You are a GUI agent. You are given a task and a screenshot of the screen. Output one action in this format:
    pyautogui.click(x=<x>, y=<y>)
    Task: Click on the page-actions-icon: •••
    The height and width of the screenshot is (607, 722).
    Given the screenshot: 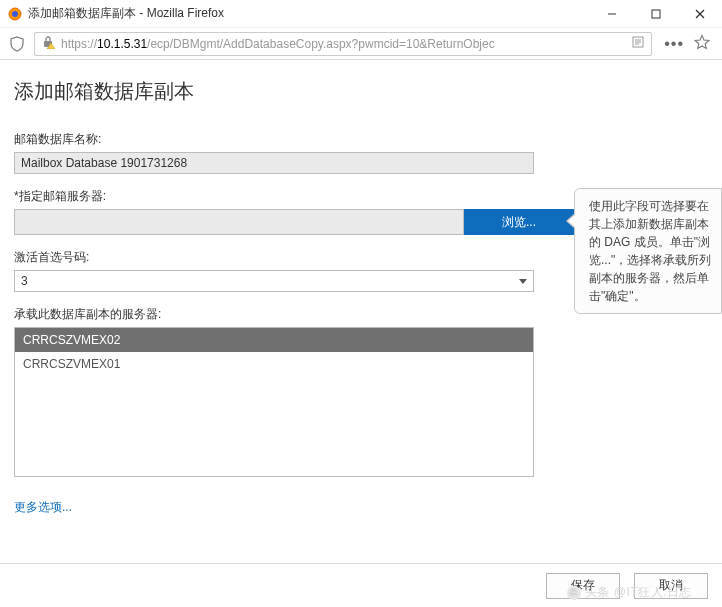 What is the action you would take?
    pyautogui.click(x=674, y=44)
    